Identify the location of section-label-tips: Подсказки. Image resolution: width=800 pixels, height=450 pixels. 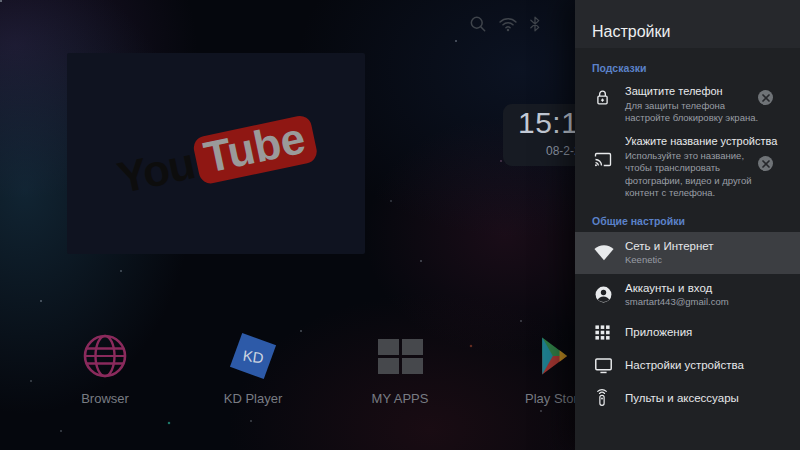
(696, 68).